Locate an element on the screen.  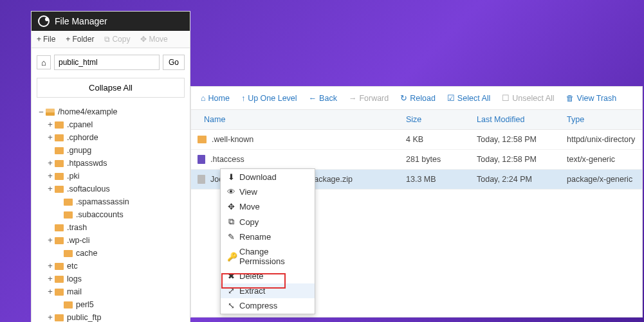
up-icon: ↑ is located at coordinates (243, 98).